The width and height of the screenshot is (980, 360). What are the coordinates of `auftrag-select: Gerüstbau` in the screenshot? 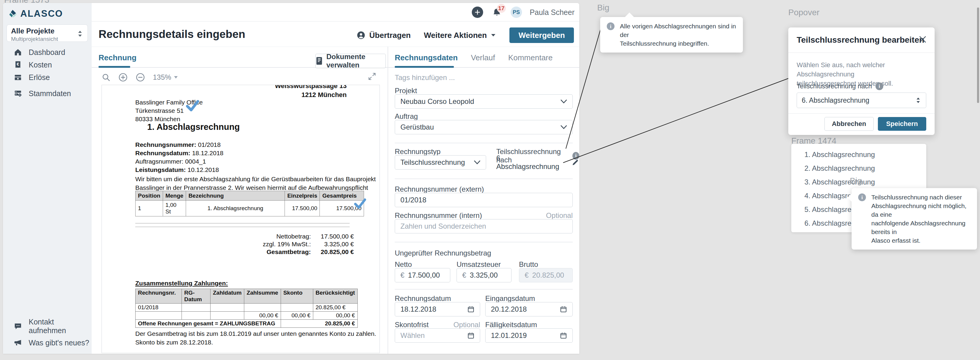 It's located at (484, 127).